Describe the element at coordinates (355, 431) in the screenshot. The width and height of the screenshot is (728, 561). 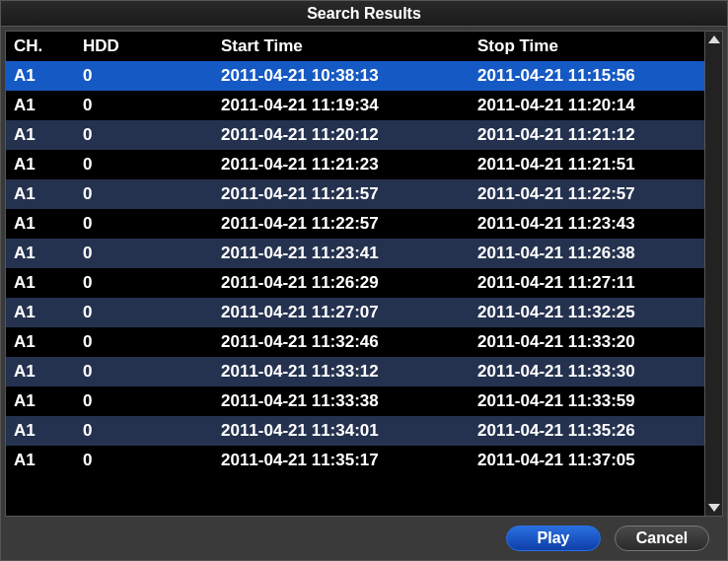
I see `table-row: A102011-04-21 11:34:012011-04-21 11:35:2…` at that location.